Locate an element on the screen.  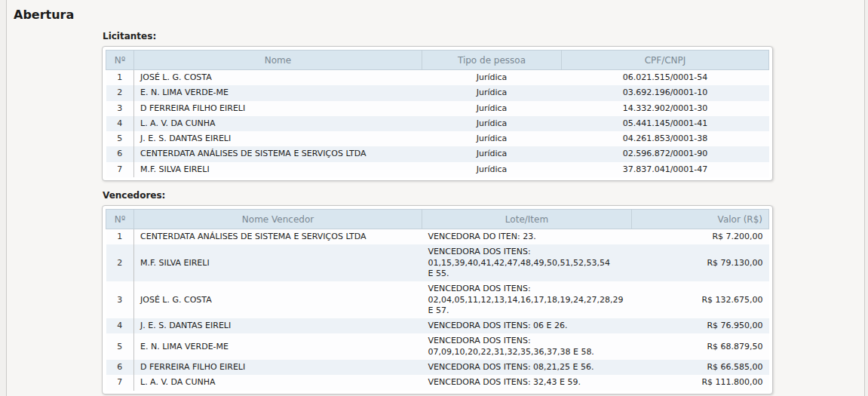
bidder-name-cell: D FERREIRA FILHO EIRELI is located at coordinates (278, 109).